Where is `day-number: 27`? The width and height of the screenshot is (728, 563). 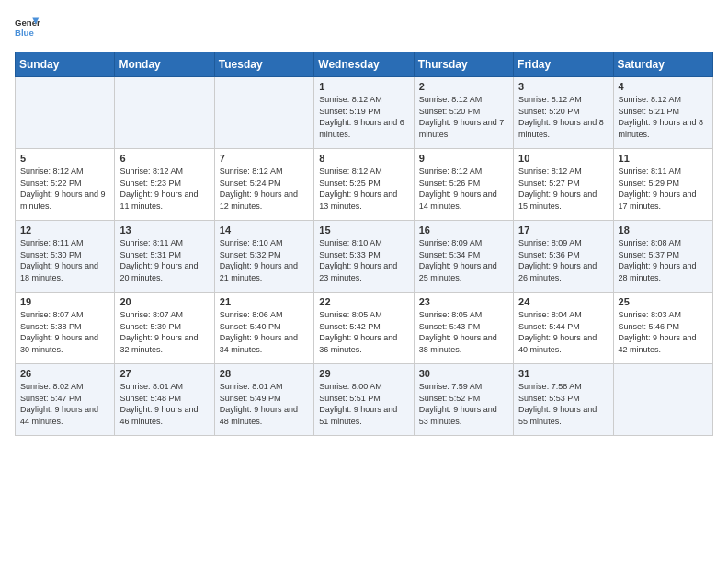
day-number: 27 is located at coordinates (164, 373).